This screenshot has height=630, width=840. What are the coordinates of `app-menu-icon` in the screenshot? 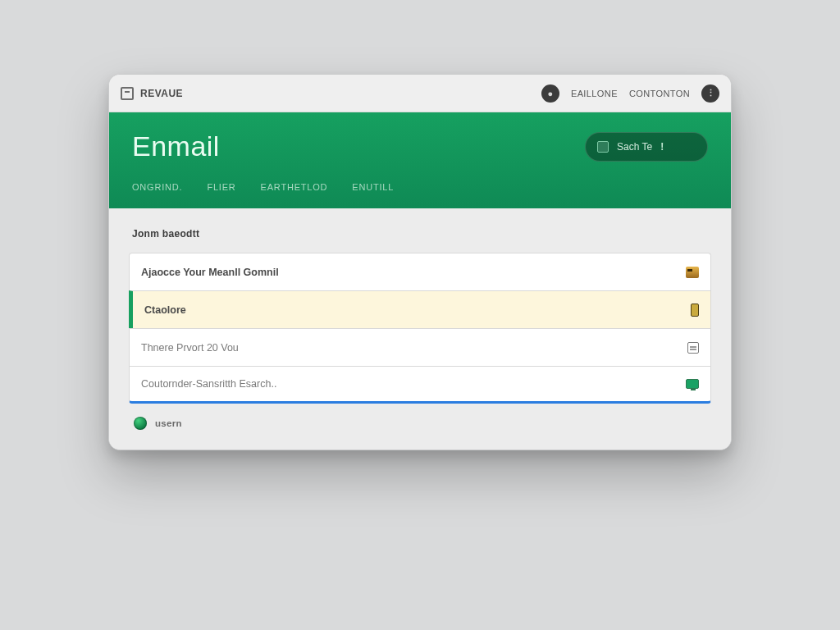 It's located at (127, 94).